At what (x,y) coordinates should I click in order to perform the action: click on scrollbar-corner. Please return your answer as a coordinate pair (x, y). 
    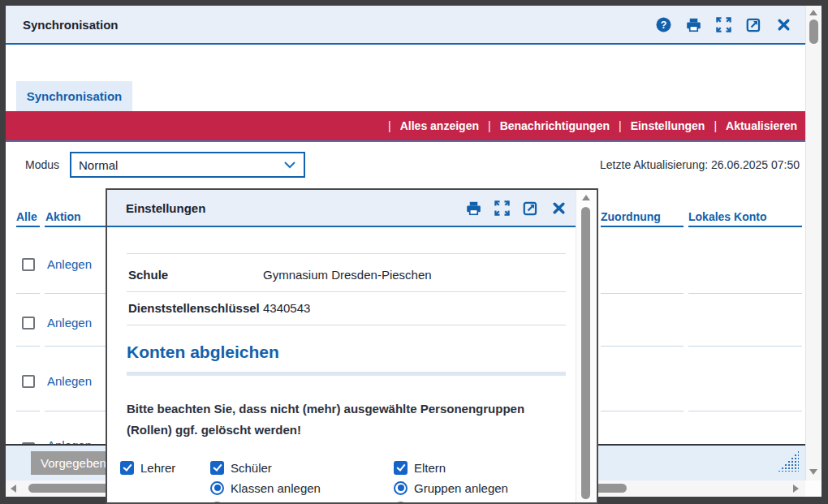
    Looking at the image, I should click on (813, 489).